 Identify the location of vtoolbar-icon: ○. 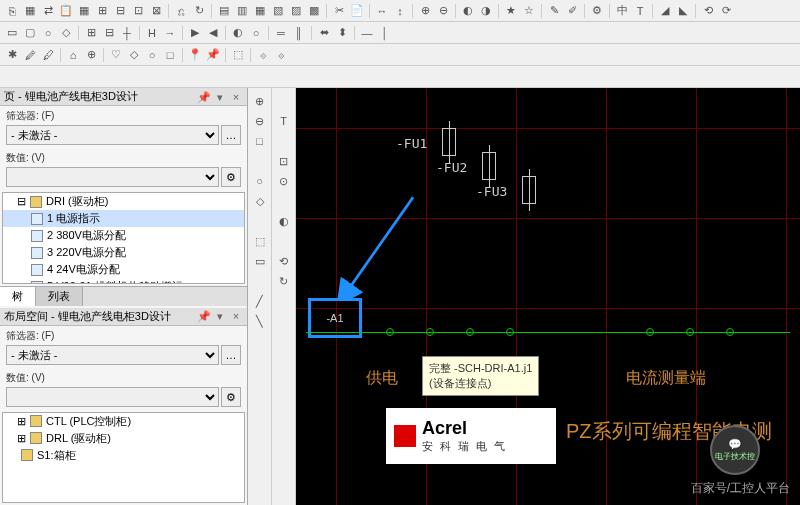
(260, 181).